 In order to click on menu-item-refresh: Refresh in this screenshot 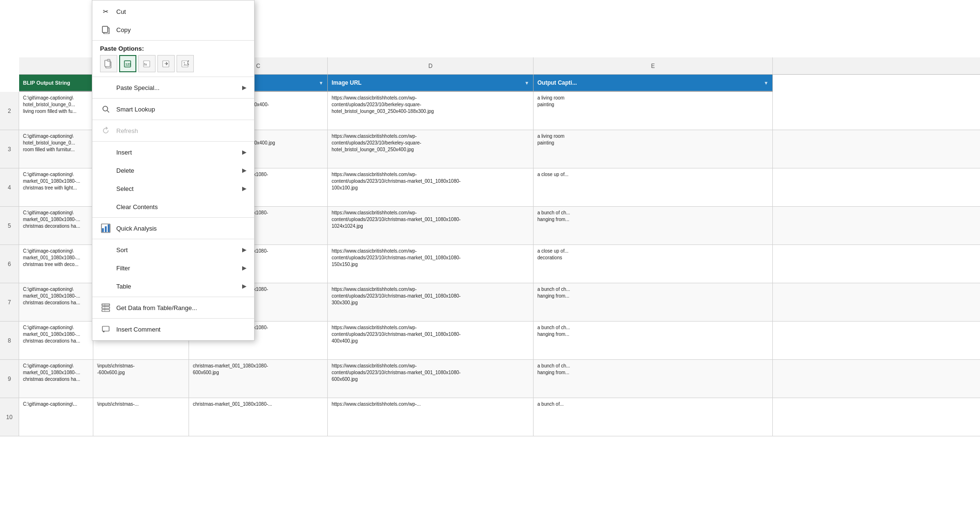, I will do `click(173, 131)`.